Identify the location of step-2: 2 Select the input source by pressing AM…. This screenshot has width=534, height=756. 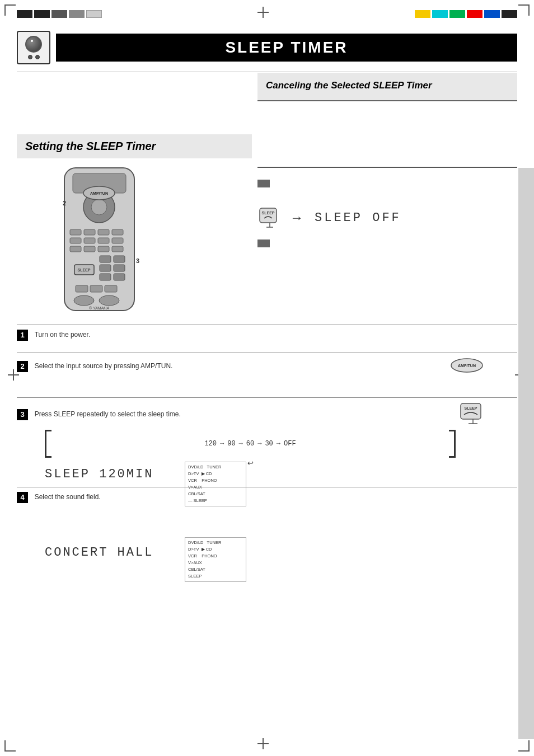
(267, 366).